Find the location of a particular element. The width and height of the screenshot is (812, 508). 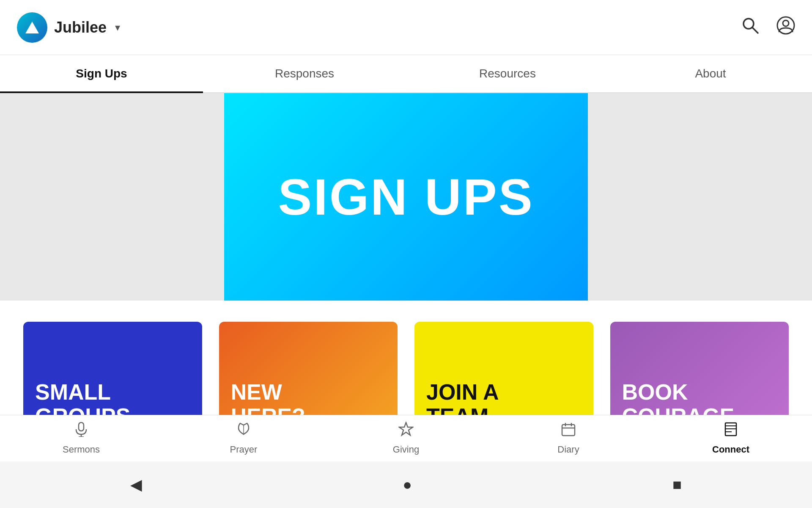

calendar-icon is located at coordinates (568, 431).